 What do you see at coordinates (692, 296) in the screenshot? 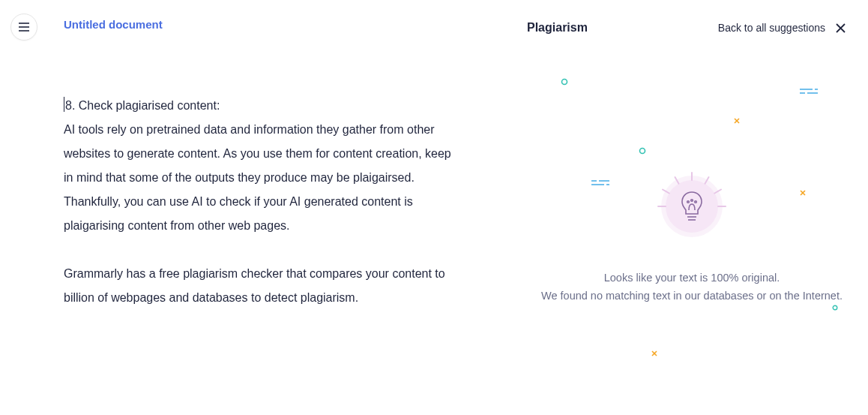
I see `result-line: We found no matching text in our databas…` at bounding box center [692, 296].